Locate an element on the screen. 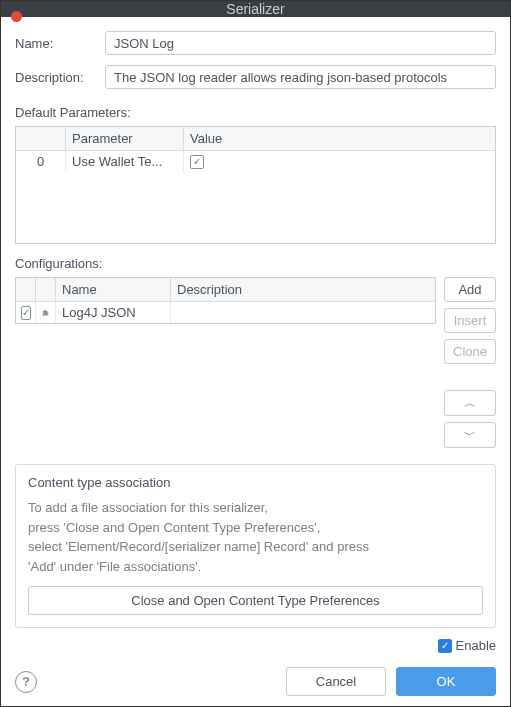  cancel-button: Cancel is located at coordinates (336, 682).